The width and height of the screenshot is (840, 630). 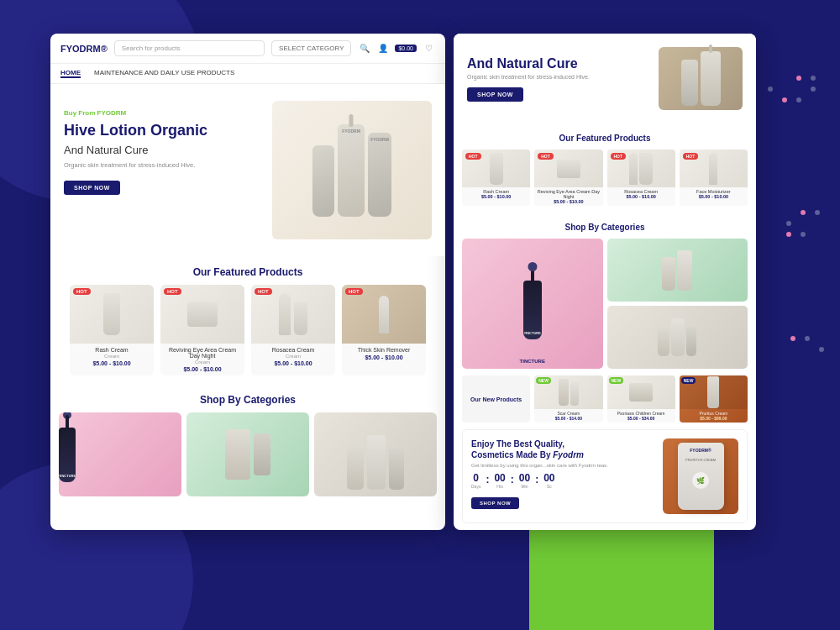 What do you see at coordinates (248, 398) in the screenshot?
I see `left-categories-title: Shop By Categories` at bounding box center [248, 398].